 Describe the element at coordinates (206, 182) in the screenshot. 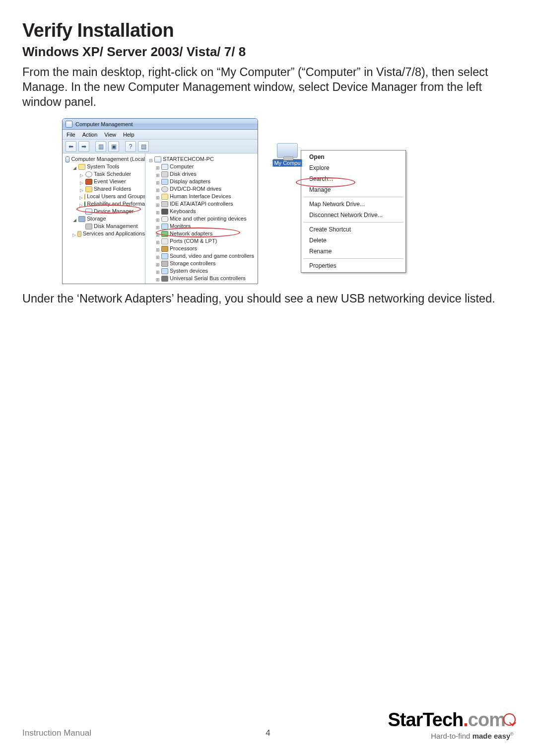

I see `device-display-adapters: ⊞Display adapters` at that location.